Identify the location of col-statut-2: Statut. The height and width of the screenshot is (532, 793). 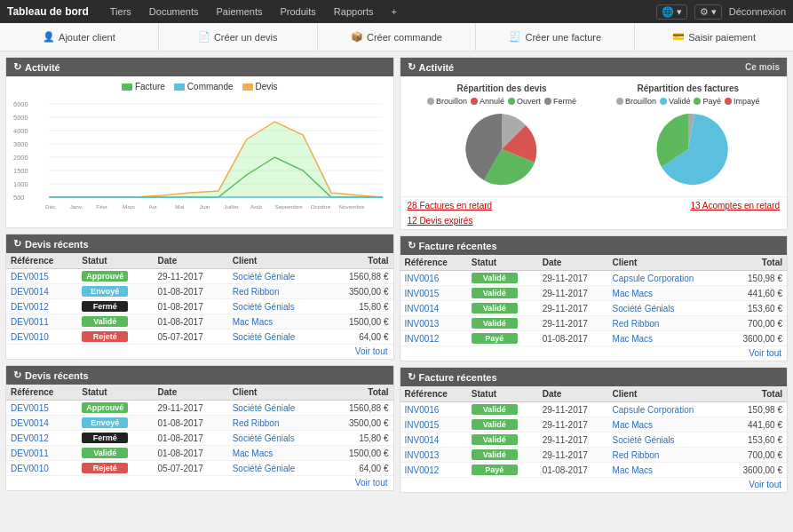
(115, 393).